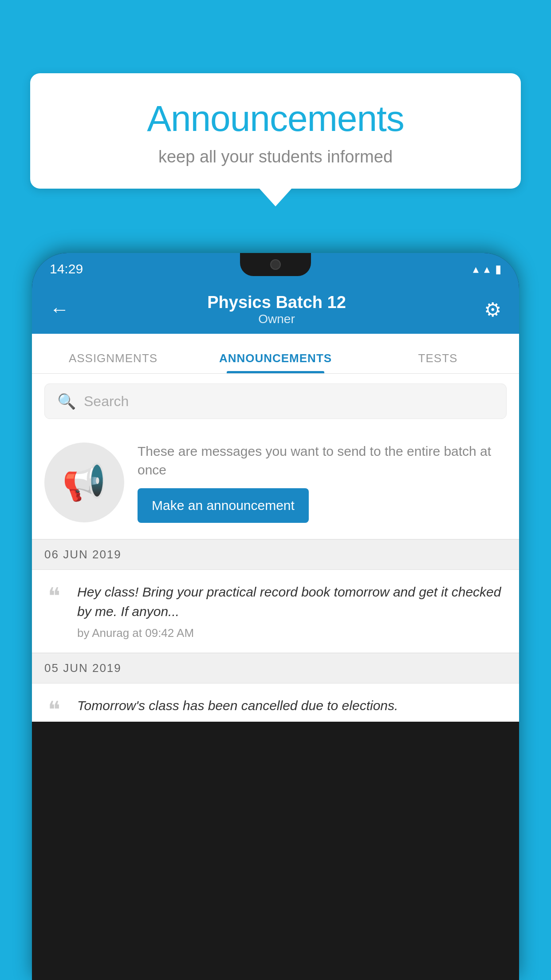  What do you see at coordinates (276, 119) in the screenshot?
I see `bubble-title: Announcements` at bounding box center [276, 119].